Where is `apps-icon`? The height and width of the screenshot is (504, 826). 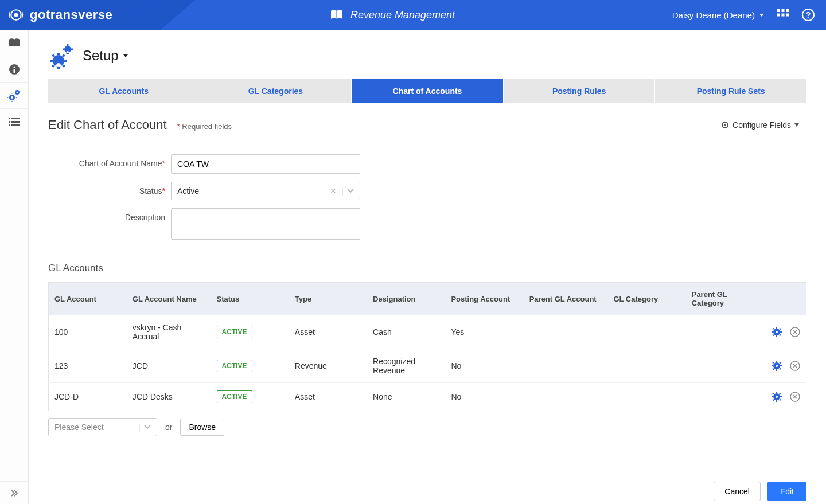 apps-icon is located at coordinates (783, 15).